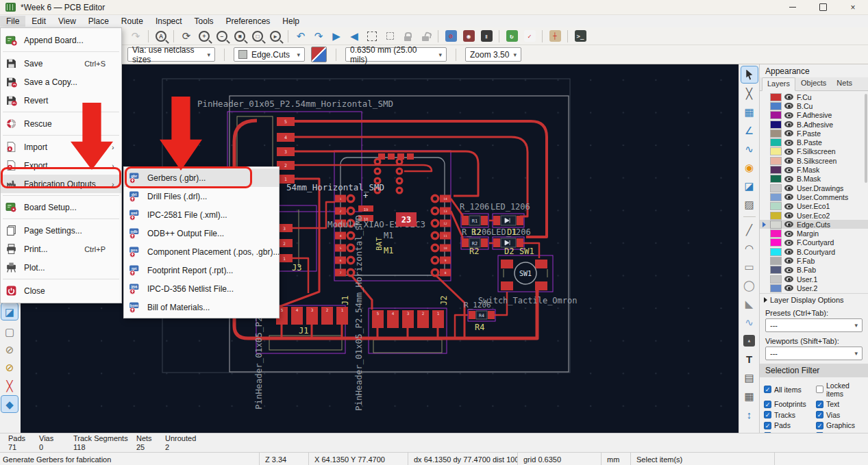 The image size is (868, 465). What do you see at coordinates (61, 267) in the screenshot?
I see `menu-item-plot: Plot...` at bounding box center [61, 267].